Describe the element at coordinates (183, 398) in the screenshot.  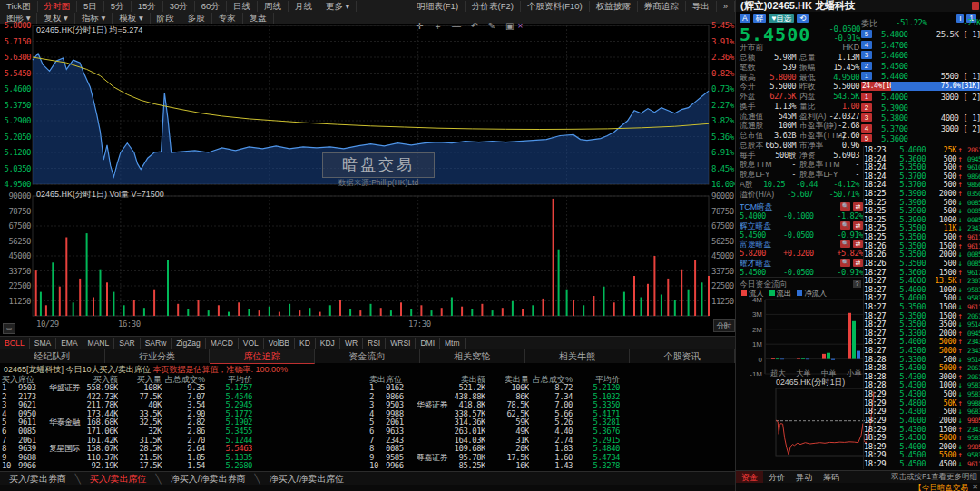
I see `table-row: 22173422.73K77.5K7.075.4546` at that location.